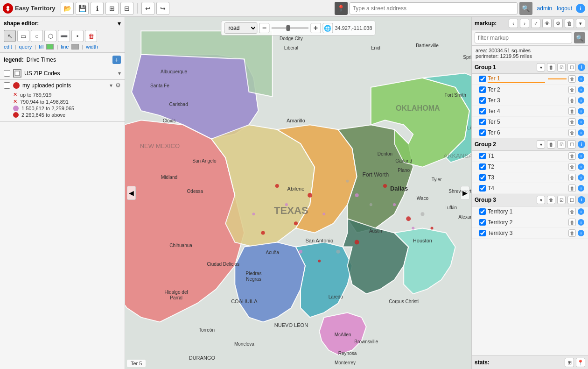  I want to click on save-button: 💾, so click(82, 8).